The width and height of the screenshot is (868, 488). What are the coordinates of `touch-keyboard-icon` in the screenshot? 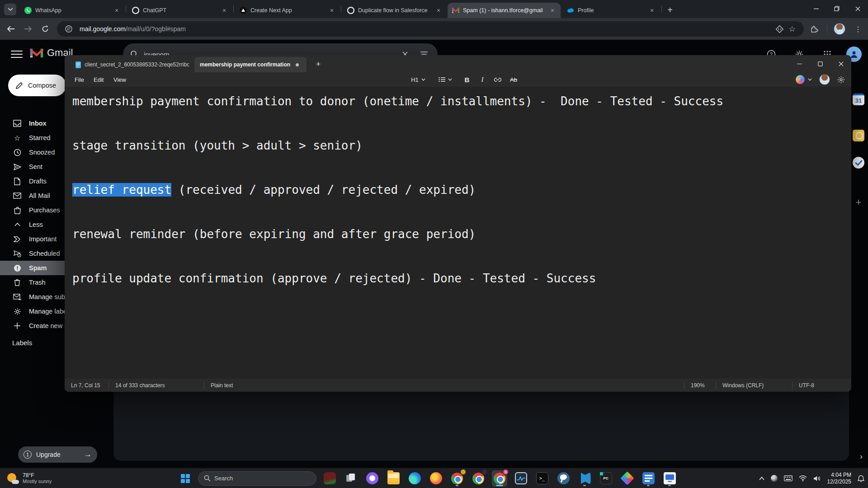 It's located at (788, 478).